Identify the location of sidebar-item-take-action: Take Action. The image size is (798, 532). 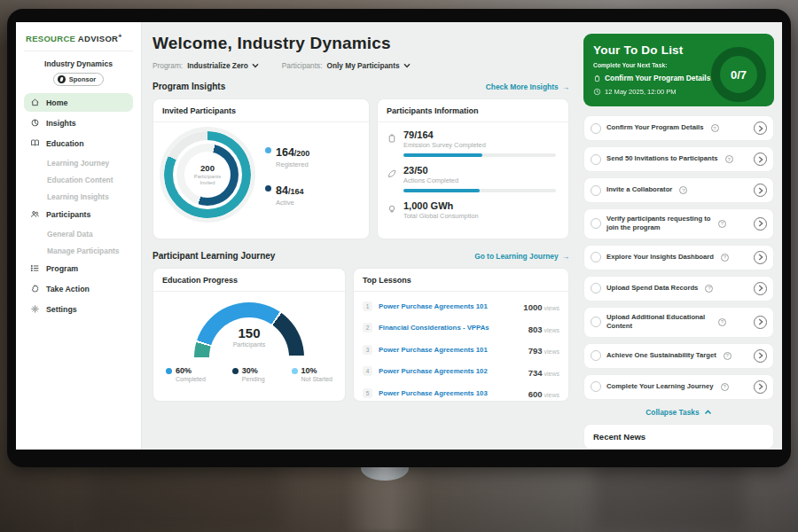
(78, 289).